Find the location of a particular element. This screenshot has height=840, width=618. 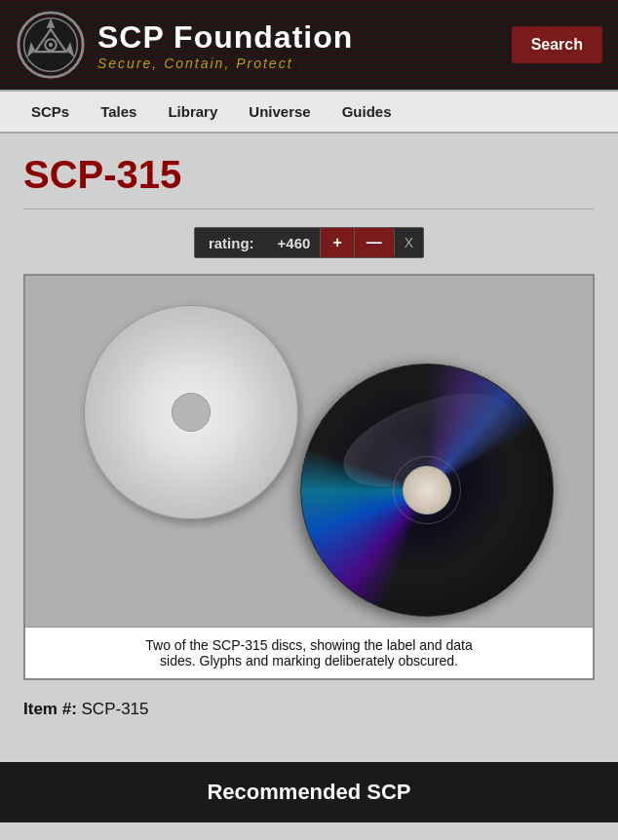

site-header: SCP Foundation Secure, Contain, Protect … is located at coordinates (309, 45).